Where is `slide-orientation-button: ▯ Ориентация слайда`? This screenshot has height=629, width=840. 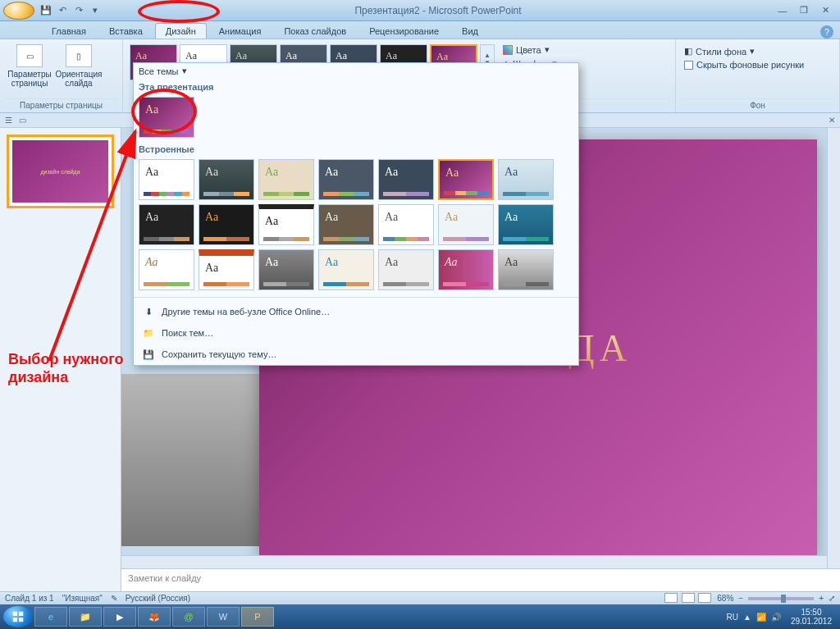 slide-orientation-button: ▯ Ориентация слайда is located at coordinates (79, 70).